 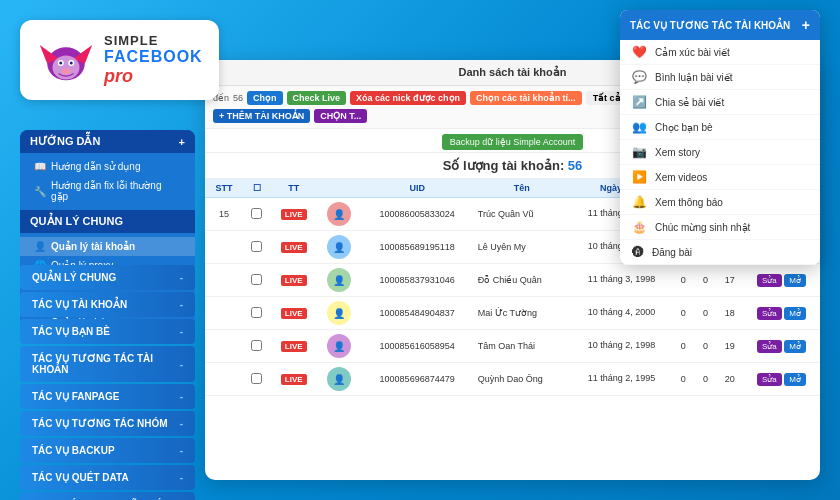 I want to click on col-check: ☐, so click(x=256, y=188).